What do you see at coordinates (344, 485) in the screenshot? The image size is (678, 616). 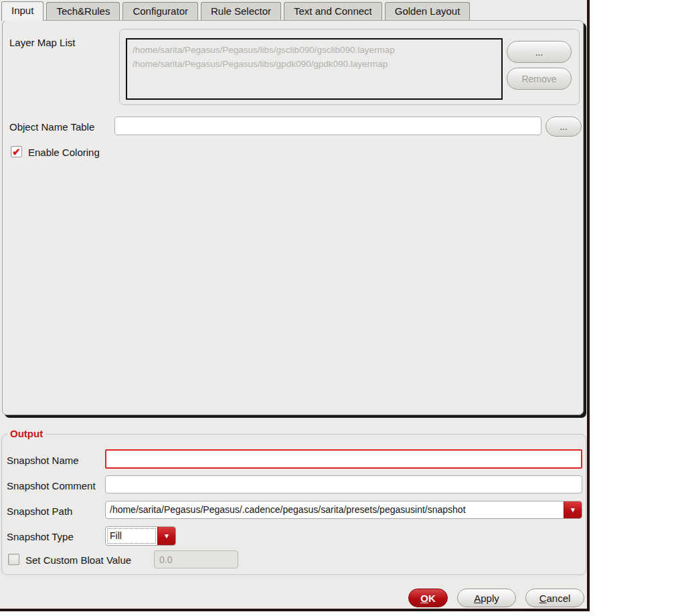 I see `snapshot-comment-input` at bounding box center [344, 485].